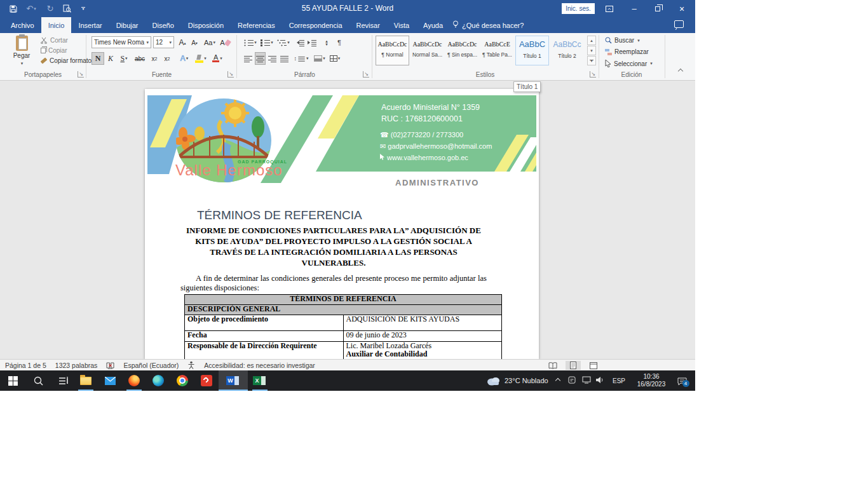 The height and width of the screenshot is (488, 868). I want to click on numbering-button: ▾, so click(267, 43).